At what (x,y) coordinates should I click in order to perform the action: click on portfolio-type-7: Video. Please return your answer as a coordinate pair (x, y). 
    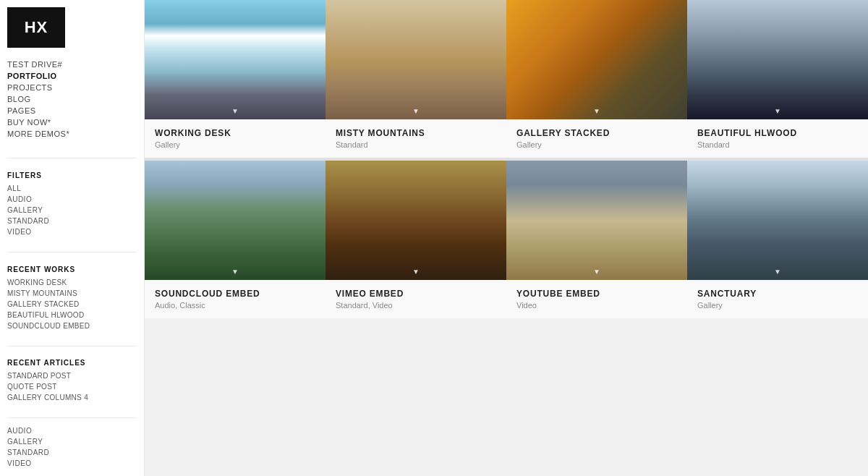
    Looking at the image, I should click on (597, 305).